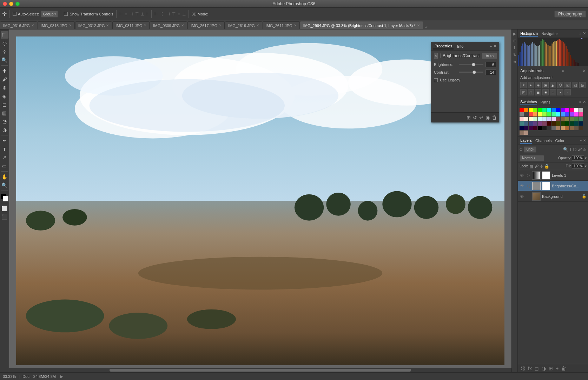 The width and height of the screenshot is (588, 380). What do you see at coordinates (557, 368) in the screenshot?
I see `layer-new-icon: +` at bounding box center [557, 368].